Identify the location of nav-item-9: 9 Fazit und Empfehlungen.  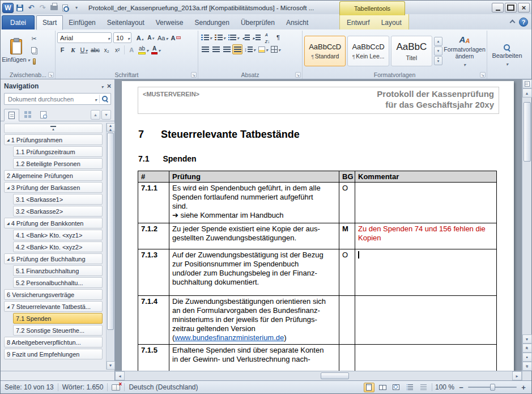
(53, 354).